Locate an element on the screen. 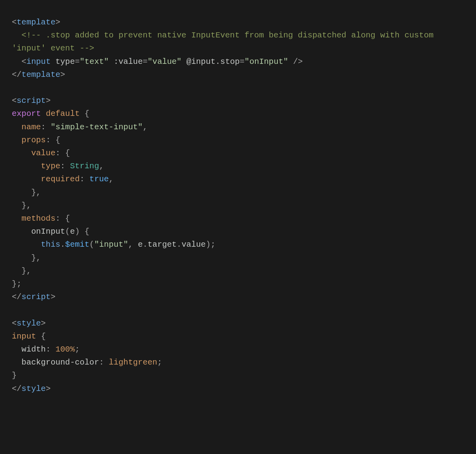 This screenshot has width=476, height=454. brace-close-semi: }; is located at coordinates (17, 284).